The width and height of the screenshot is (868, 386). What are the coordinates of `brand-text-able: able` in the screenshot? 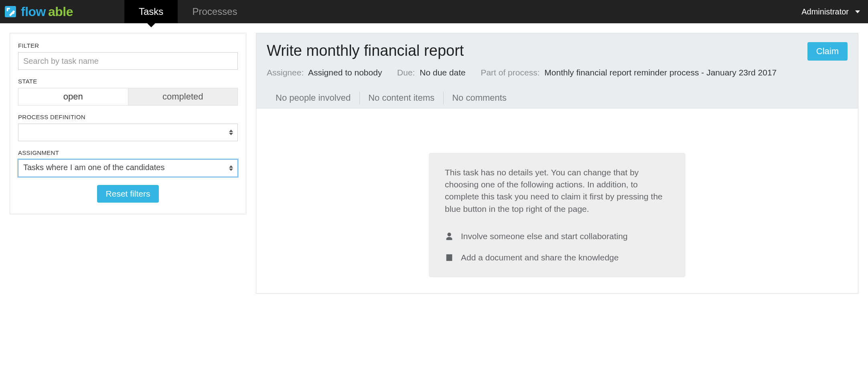 It's located at (61, 12).